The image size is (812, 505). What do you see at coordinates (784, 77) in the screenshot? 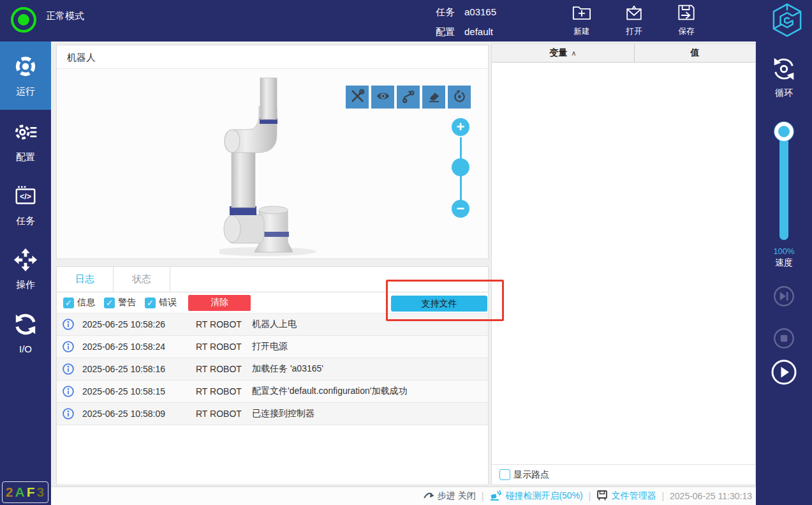
I see `loop-mode-button: 循环` at bounding box center [784, 77].